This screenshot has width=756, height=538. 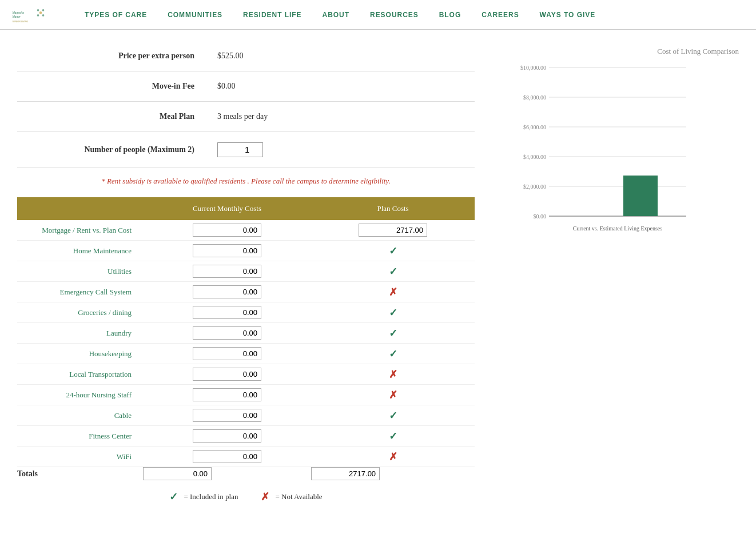 I want to click on row-label: Laundry, so click(x=80, y=333).